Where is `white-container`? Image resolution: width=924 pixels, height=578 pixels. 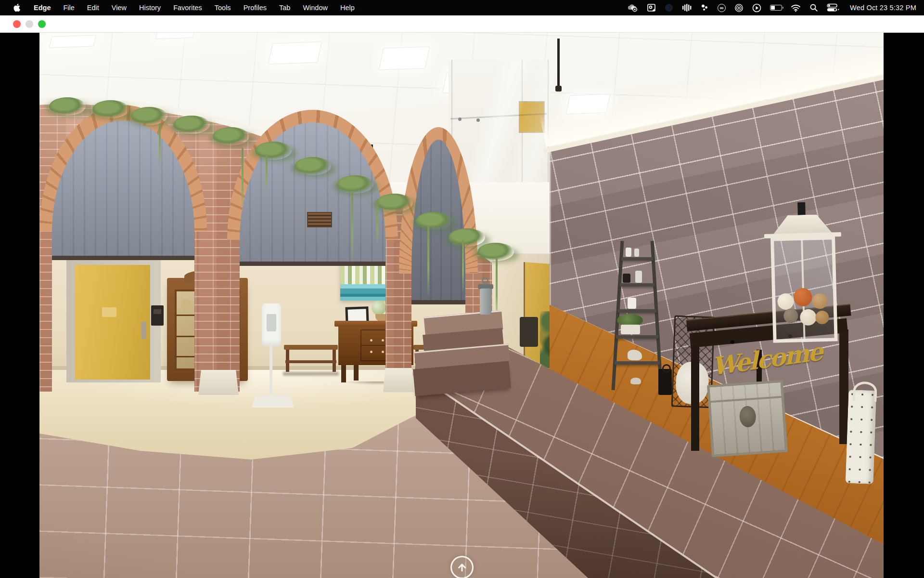
white-container is located at coordinates (861, 437).